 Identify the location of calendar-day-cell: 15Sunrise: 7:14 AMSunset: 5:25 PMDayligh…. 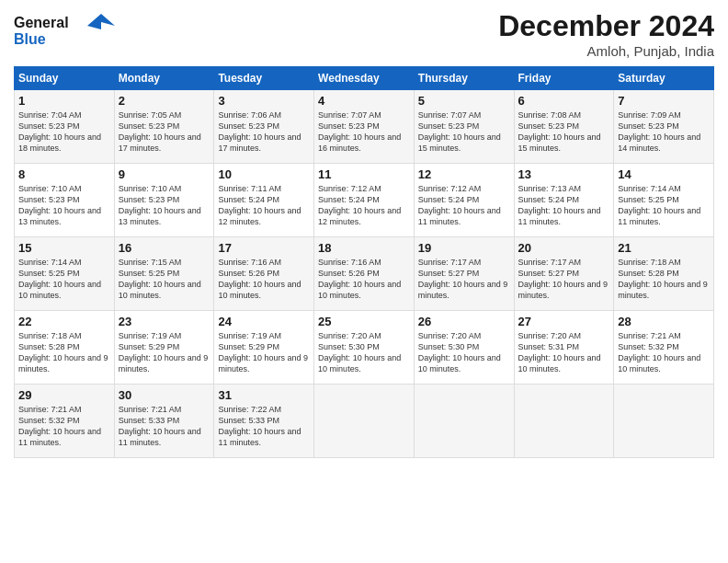
(64, 274).